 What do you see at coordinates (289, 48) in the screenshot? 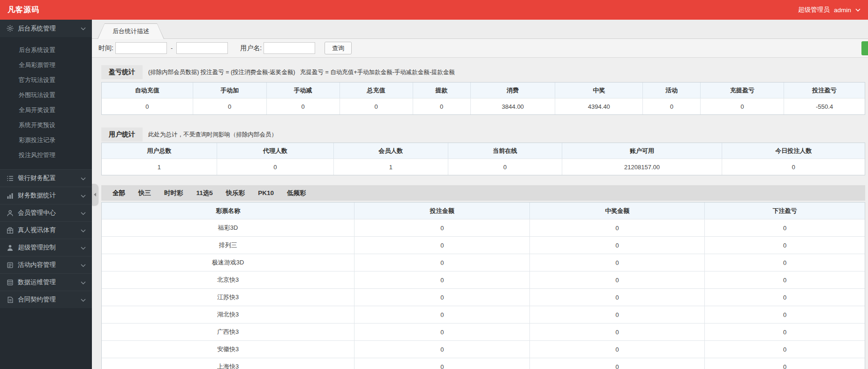
I see `username-input` at bounding box center [289, 48].